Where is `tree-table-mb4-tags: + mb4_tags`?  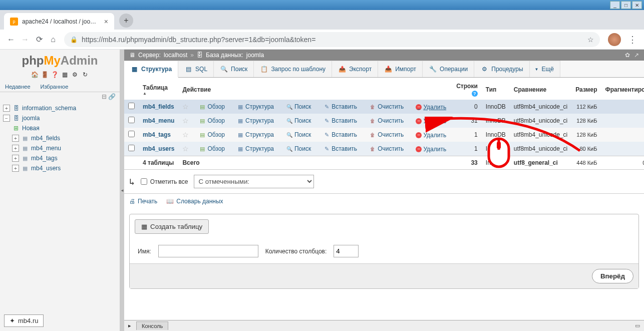
tree-table-mb4-tags: + mb4_tags is located at coordinates (60, 158).